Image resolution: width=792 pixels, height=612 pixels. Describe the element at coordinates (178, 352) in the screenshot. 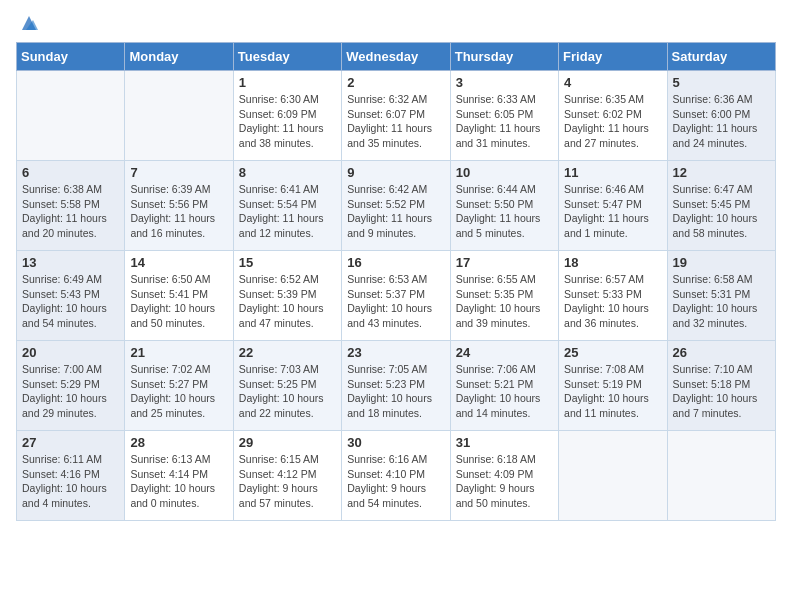

I see `day-number: 21` at that location.